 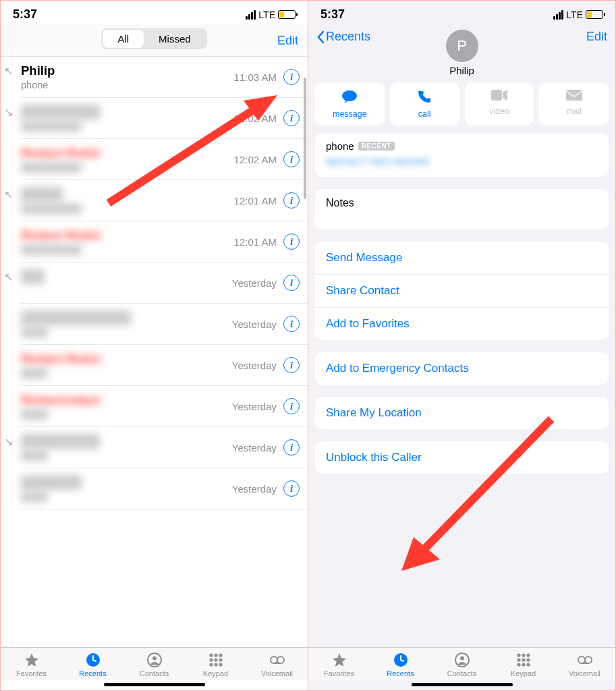 I want to click on clock: 5:37, so click(x=333, y=15).